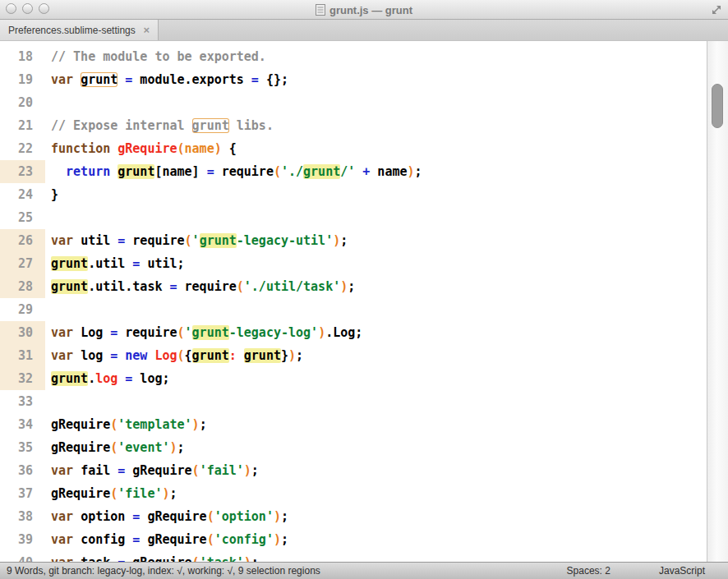  Describe the element at coordinates (364, 425) in the screenshot. I see `code-line: 34gRequire('template');` at that location.